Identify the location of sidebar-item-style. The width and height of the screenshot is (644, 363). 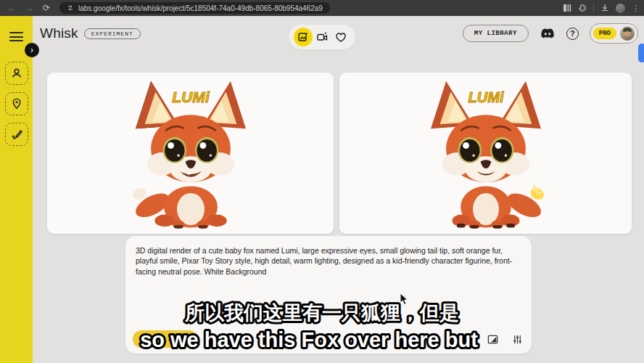
(17, 134).